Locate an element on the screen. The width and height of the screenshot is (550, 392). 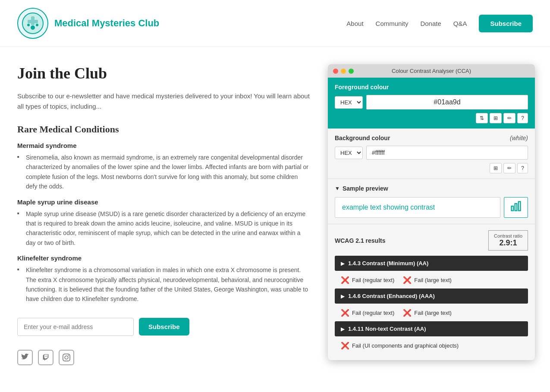
bg-hex-input is located at coordinates (447, 153).